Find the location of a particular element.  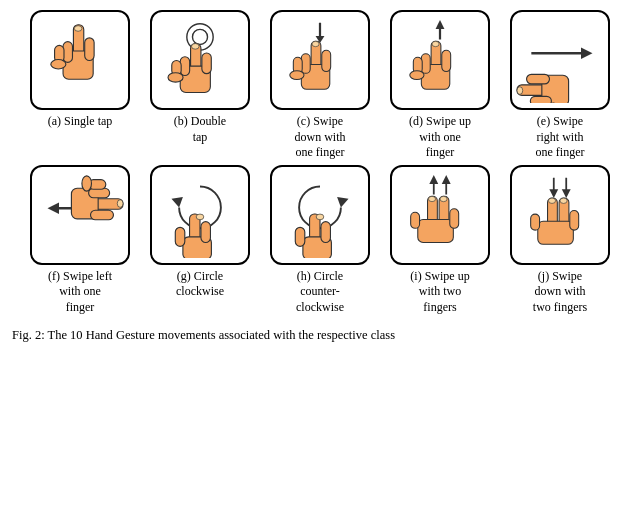

gesture-box-swipe-up-one is located at coordinates (440, 60).